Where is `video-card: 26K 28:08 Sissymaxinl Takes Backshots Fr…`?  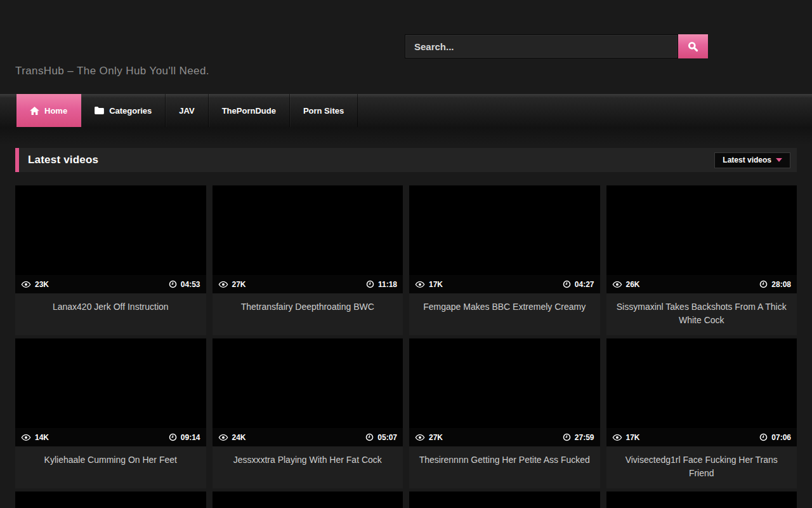 video-card: 26K 28:08 Sissymaxinl Takes Backshots Fr… is located at coordinates (702, 260).